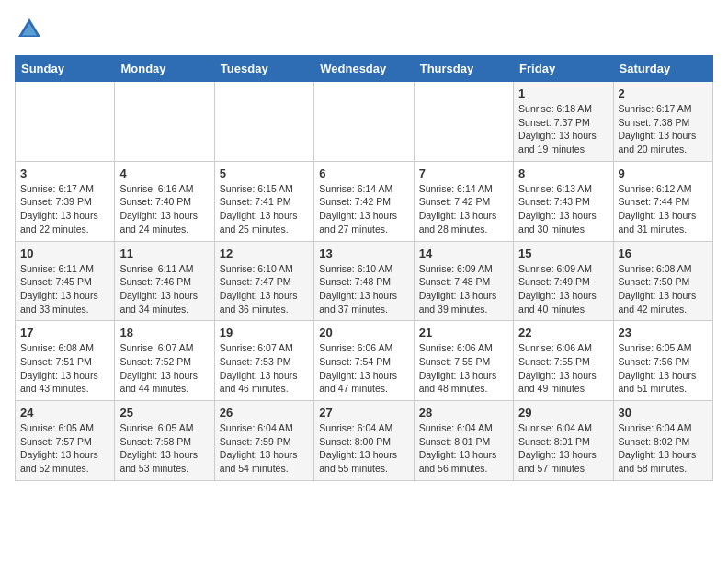 This screenshot has width=728, height=563. I want to click on day-info: Sunrise: 6:16 AM Sunset: 7:40 PM Dayligh…, so click(164, 210).